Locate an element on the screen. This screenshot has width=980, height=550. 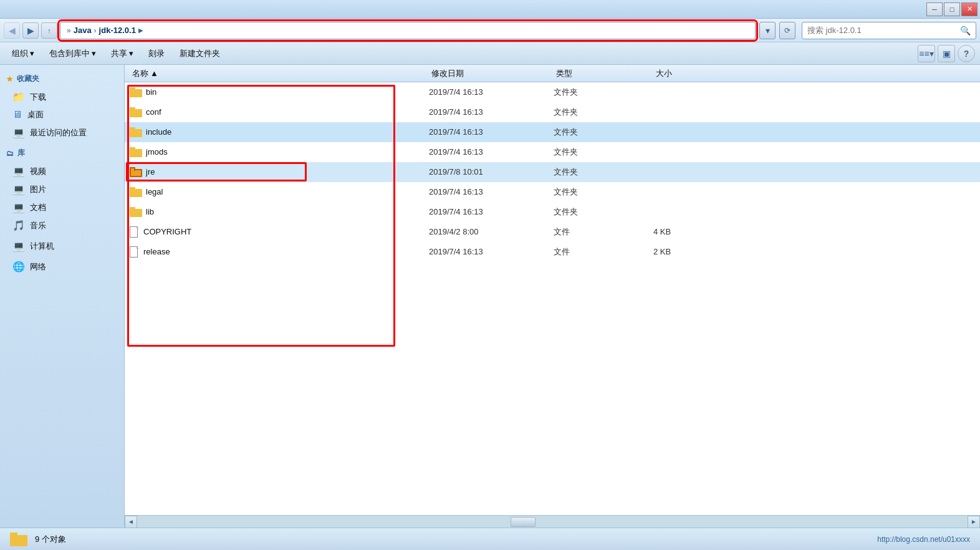
col-header-type: 类型 is located at coordinates (603, 74).